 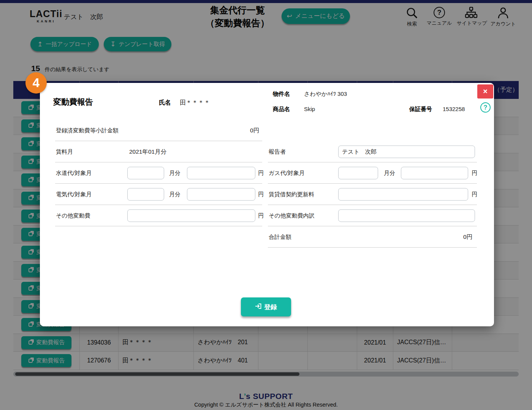 What do you see at coordinates (292, 215) in the screenshot?
I see `other-detail-label: その他変動費内訳` at bounding box center [292, 215].